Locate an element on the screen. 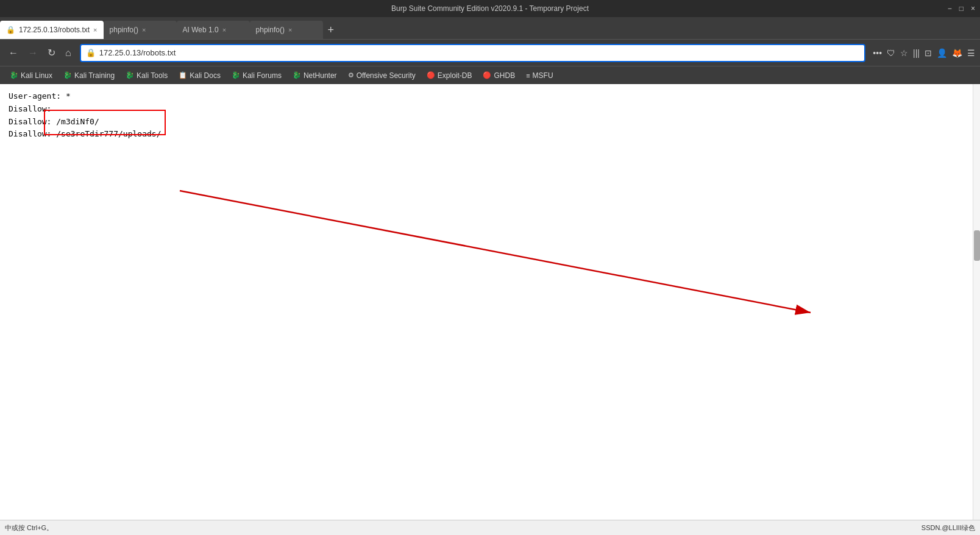 The image size is (980, 535). window-titlebar: Burp Suite Community Edition v2020.9.1 -… is located at coordinates (490, 9).